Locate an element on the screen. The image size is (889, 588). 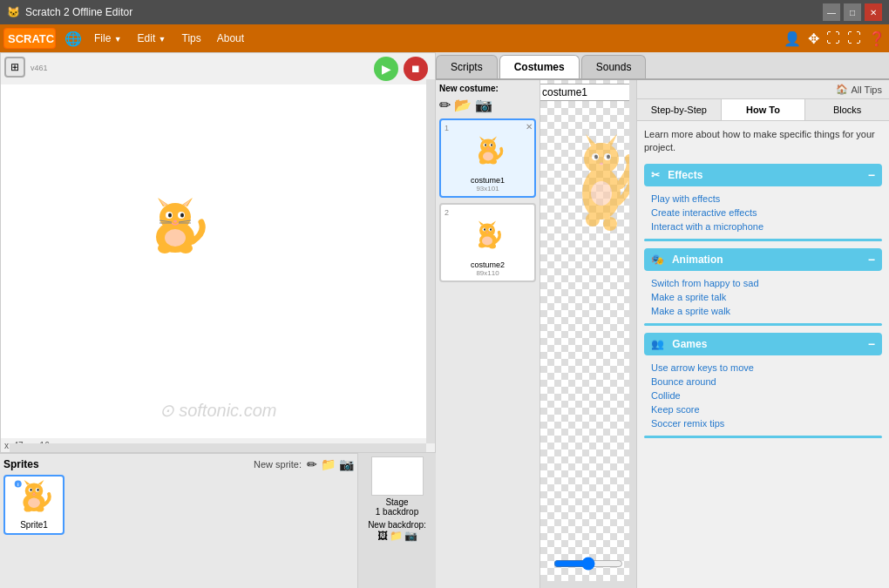
tips-section-header-games: 👥 Games − is located at coordinates (763, 344).